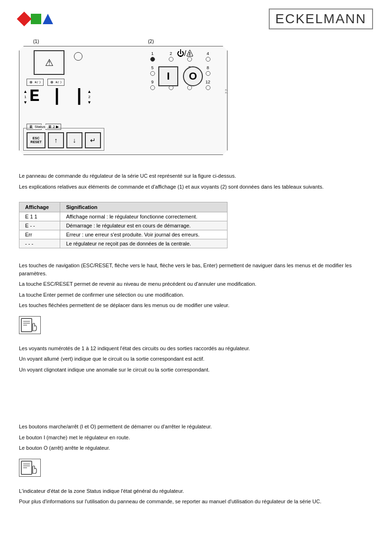 Image resolution: width=392 pixels, height=554 pixels. What do you see at coordinates (89, 97) in the screenshot?
I see `arrow-col-2: ▲ 2 ▼` at bounding box center [89, 97].